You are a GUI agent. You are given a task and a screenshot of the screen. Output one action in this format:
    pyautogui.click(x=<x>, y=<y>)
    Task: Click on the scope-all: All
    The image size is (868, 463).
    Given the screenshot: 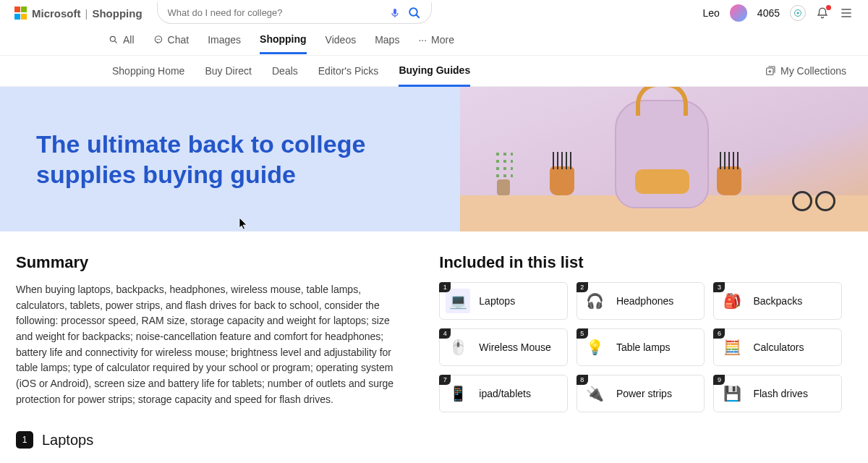 What is the action you would take?
    pyautogui.click(x=122, y=43)
    